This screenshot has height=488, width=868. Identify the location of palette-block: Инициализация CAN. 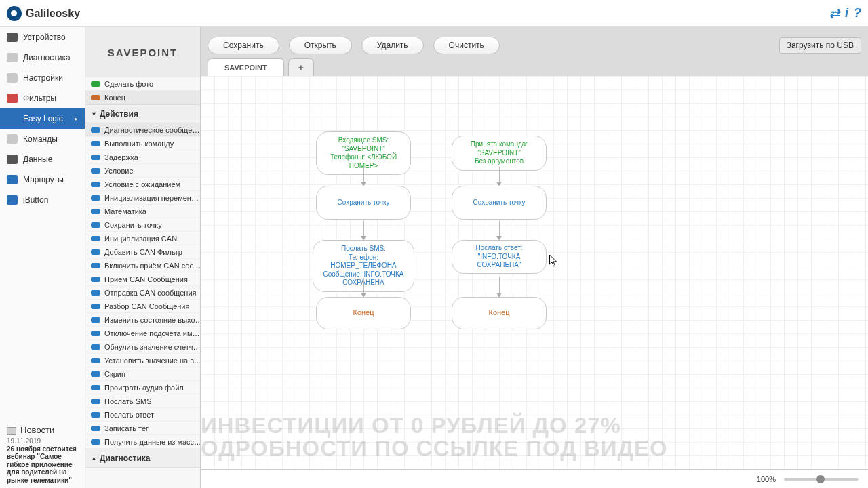
(142, 239).